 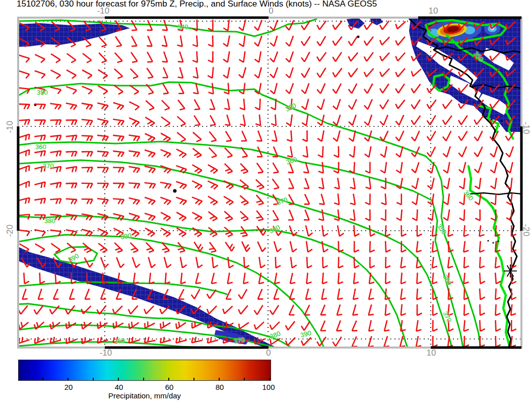 I want to click on axis-tick-right: -10, so click(x=526, y=128).